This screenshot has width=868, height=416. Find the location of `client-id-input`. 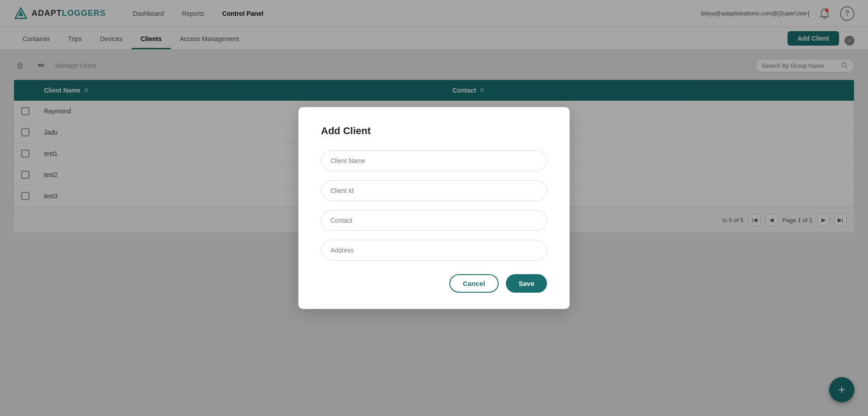

client-id-input is located at coordinates (434, 191).